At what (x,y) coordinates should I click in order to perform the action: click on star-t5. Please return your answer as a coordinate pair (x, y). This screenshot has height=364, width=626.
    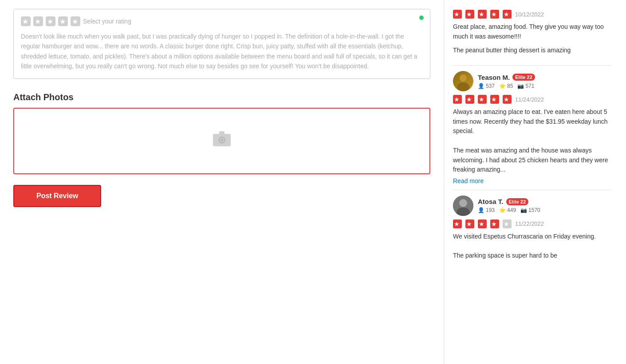
    Looking at the image, I should click on (507, 99).